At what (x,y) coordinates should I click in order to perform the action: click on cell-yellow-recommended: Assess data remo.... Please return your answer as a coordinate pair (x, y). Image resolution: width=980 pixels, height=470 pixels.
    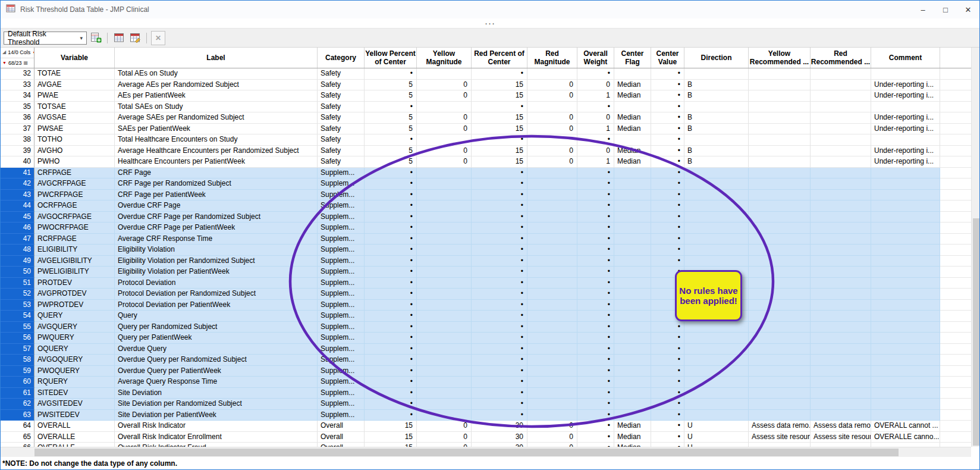
    Looking at the image, I should click on (780, 426).